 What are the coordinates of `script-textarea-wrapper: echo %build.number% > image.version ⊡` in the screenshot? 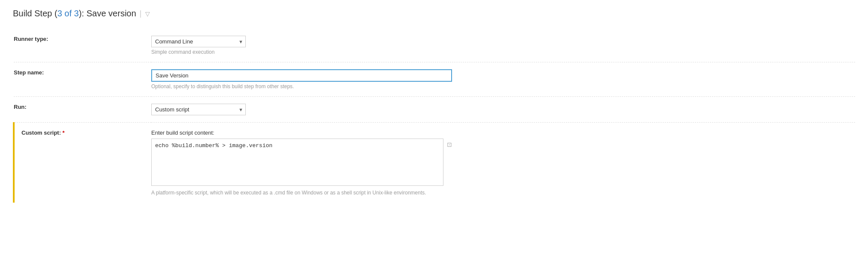 It's located at (297, 163).